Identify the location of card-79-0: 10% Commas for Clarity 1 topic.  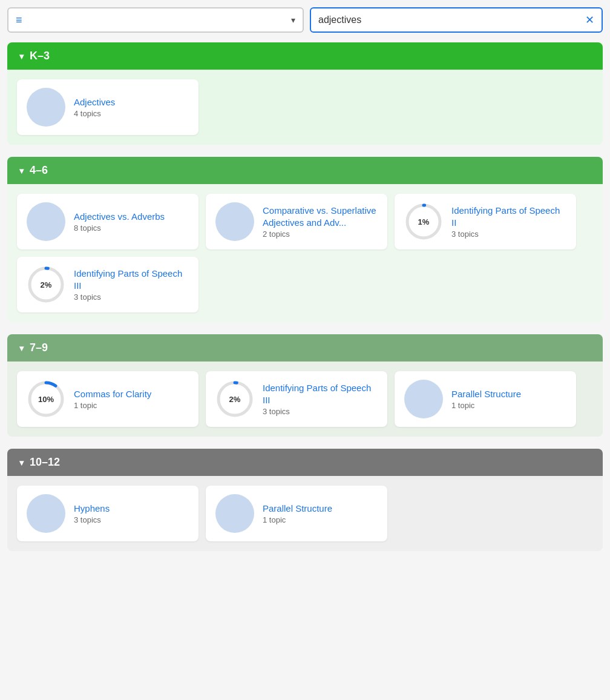
(108, 399).